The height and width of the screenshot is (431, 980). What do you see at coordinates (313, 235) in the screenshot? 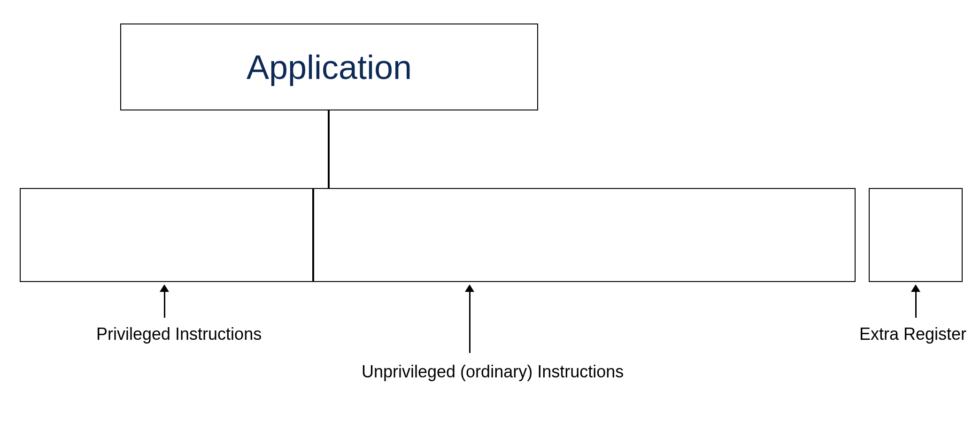
I see `hardware-divider` at bounding box center [313, 235].